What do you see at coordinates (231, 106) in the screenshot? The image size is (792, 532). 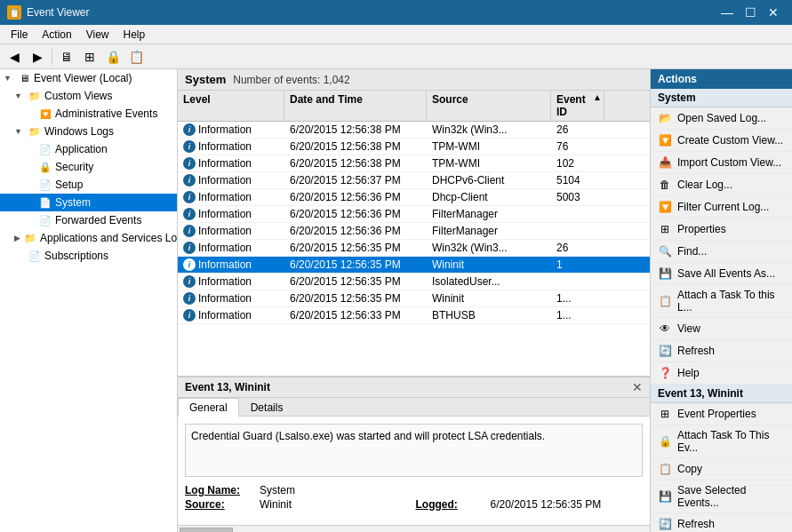 I see `col-header-level: Level` at bounding box center [231, 106].